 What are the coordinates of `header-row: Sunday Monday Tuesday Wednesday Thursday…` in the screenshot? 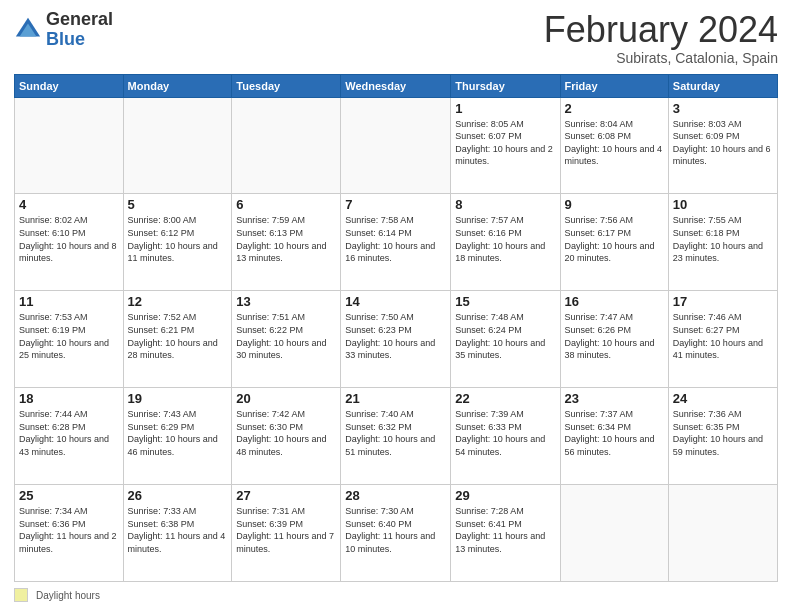 It's located at (396, 86).